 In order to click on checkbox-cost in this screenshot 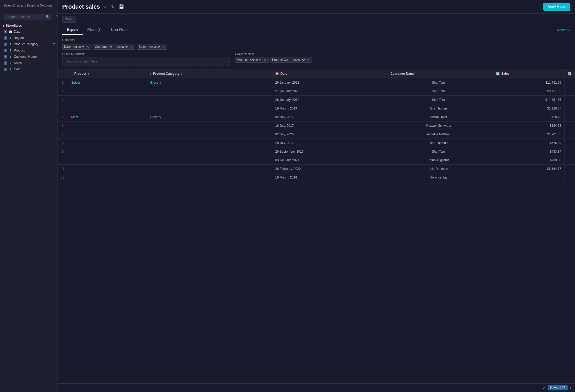, I will do `click(5, 70)`.